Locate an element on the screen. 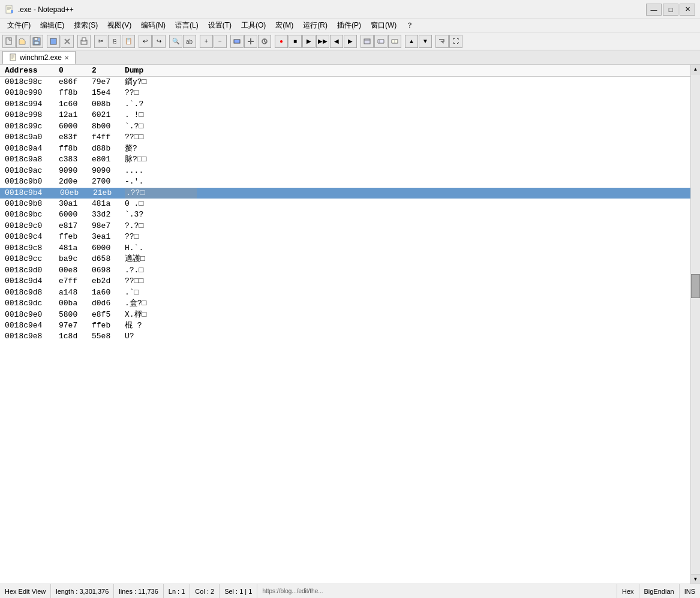 Image resolution: width=700 pixels, height=598 pixels. menu-settings: 设置(T) is located at coordinates (220, 25).